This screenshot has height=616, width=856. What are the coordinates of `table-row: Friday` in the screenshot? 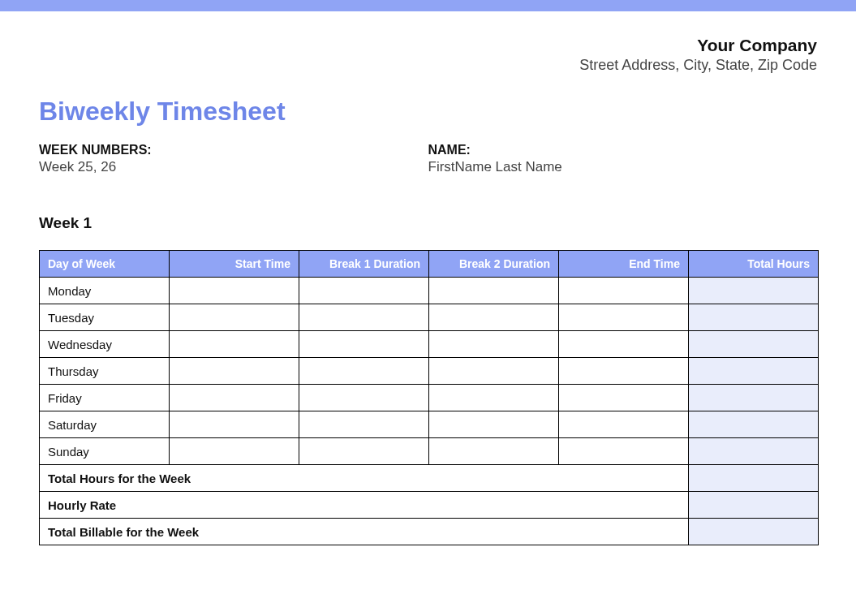 It's located at (429, 398).